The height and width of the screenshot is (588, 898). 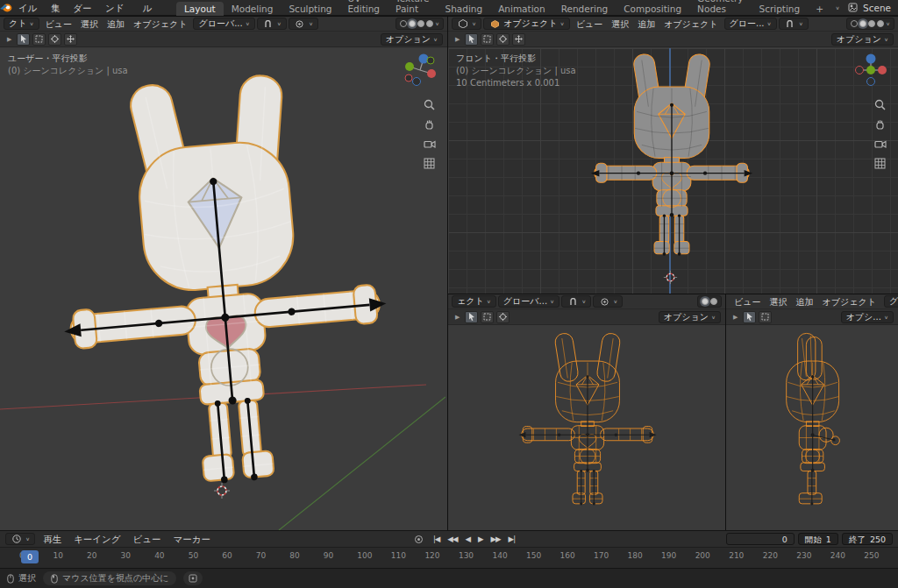 I want to click on transform-orientation-dropdown: グロ...∨, so click(x=891, y=301).